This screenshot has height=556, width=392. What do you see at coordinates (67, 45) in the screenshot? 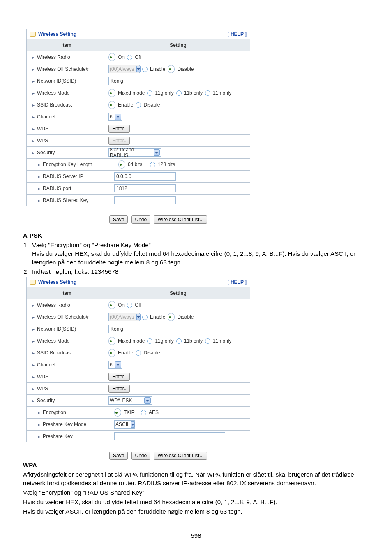
I see `col-item: Item` at bounding box center [67, 45].